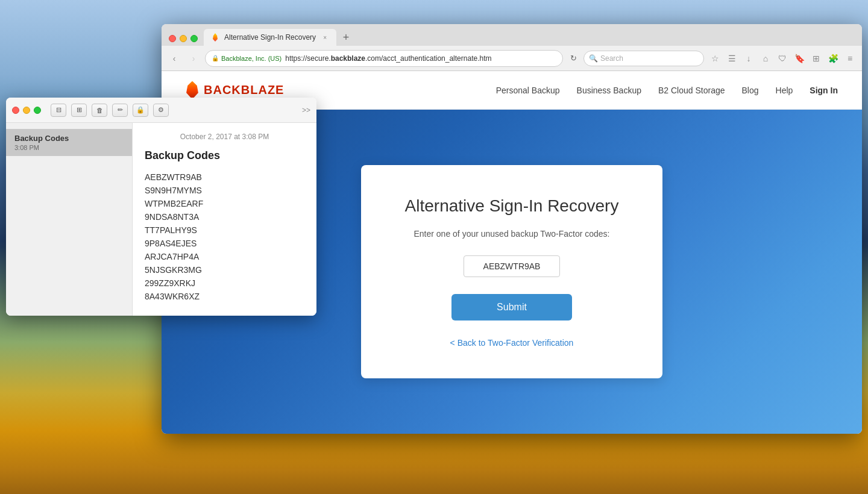  What do you see at coordinates (224, 237) in the screenshot?
I see `notes-code-list: AEBZWTR9AB S9N9H7MYMS WTPMB2EARF 9NDSA8N…` at bounding box center [224, 237].